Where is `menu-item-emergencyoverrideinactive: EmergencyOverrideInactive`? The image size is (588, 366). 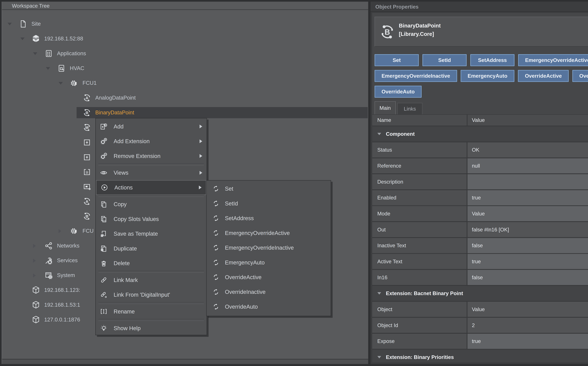
menu-item-emergencyoverrideinactive: EmergencyOverrideInactive is located at coordinates (269, 248).